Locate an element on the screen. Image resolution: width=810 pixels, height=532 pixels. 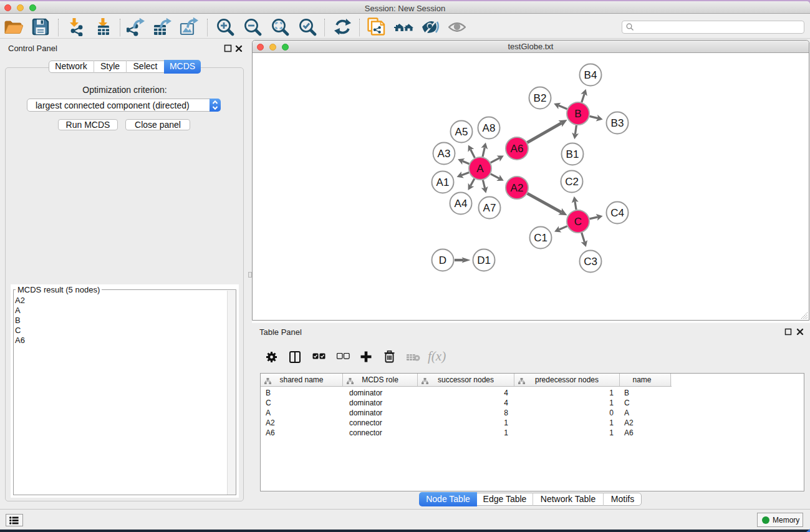
svg-text: A is located at coordinates (480, 168).